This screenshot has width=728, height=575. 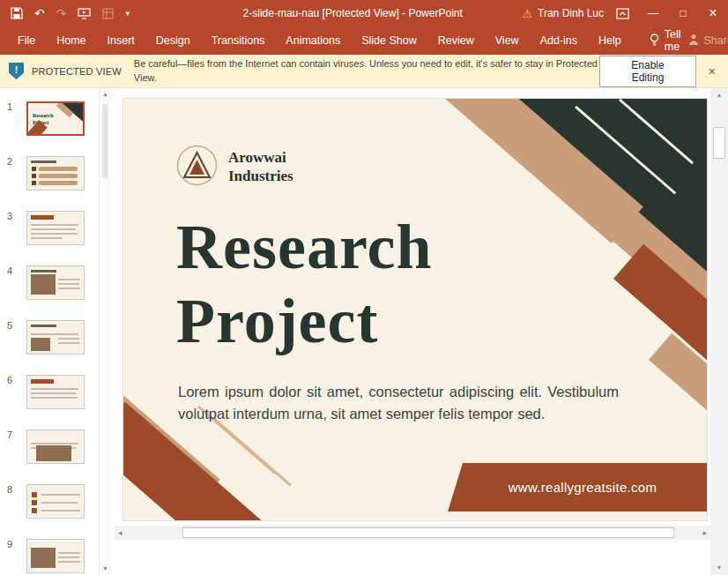 What do you see at coordinates (559, 41) in the screenshot?
I see `tab-add-ins: Add-ins` at bounding box center [559, 41].